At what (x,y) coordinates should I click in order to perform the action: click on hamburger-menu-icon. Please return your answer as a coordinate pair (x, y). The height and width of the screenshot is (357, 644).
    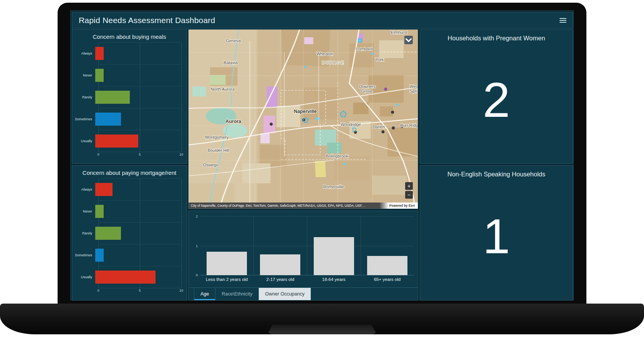
    Looking at the image, I should click on (563, 20).